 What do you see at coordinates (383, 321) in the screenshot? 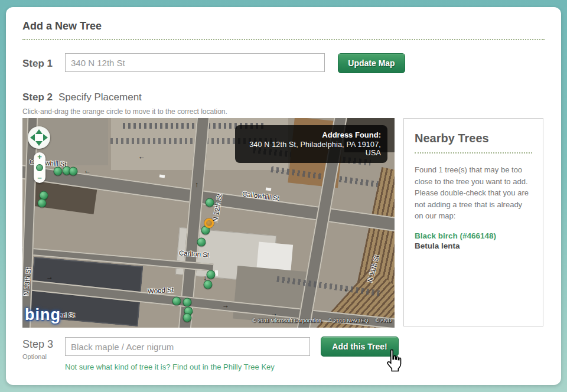
I see `copyright-and: © AND` at bounding box center [383, 321].